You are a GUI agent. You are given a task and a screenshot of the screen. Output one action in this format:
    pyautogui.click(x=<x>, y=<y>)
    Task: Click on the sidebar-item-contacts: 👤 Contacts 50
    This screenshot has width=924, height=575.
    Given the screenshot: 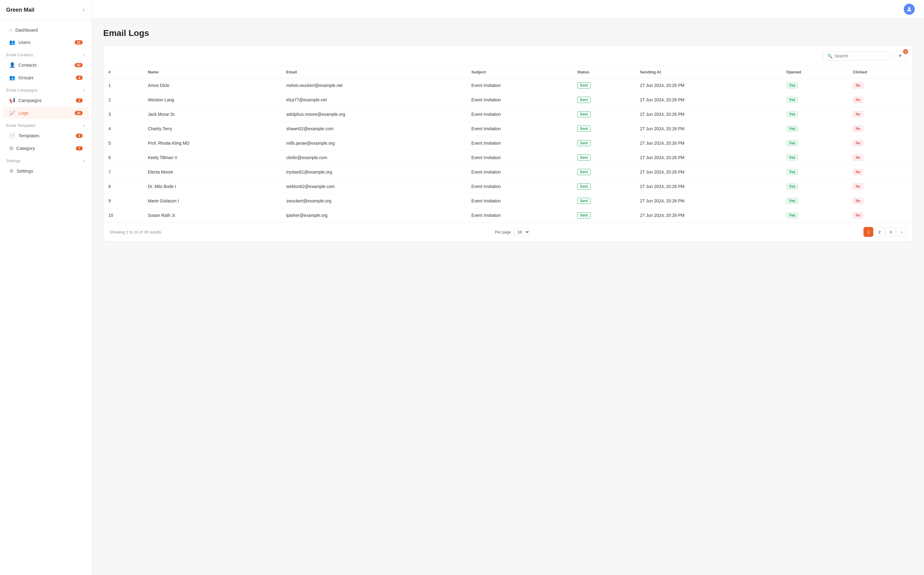 What is the action you would take?
    pyautogui.click(x=46, y=65)
    